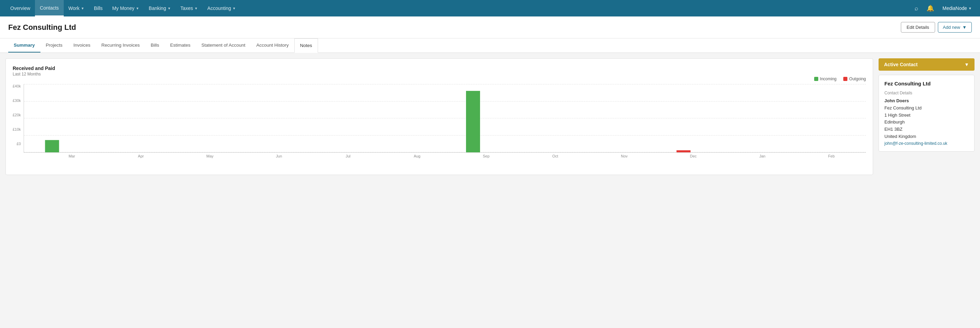 The height and width of the screenshot is (328, 980). I want to click on user-label: MediaNode, so click(955, 8).